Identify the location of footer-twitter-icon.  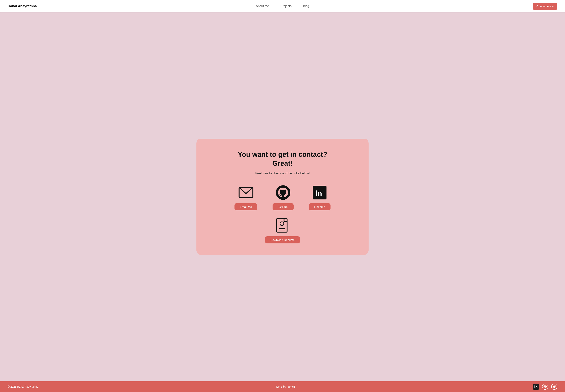
(554, 387).